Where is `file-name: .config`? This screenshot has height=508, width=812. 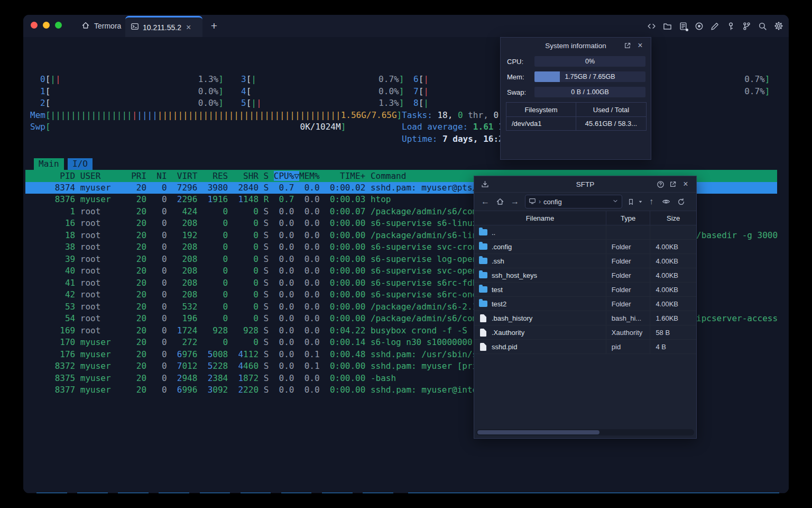 file-name: .config is located at coordinates (502, 247).